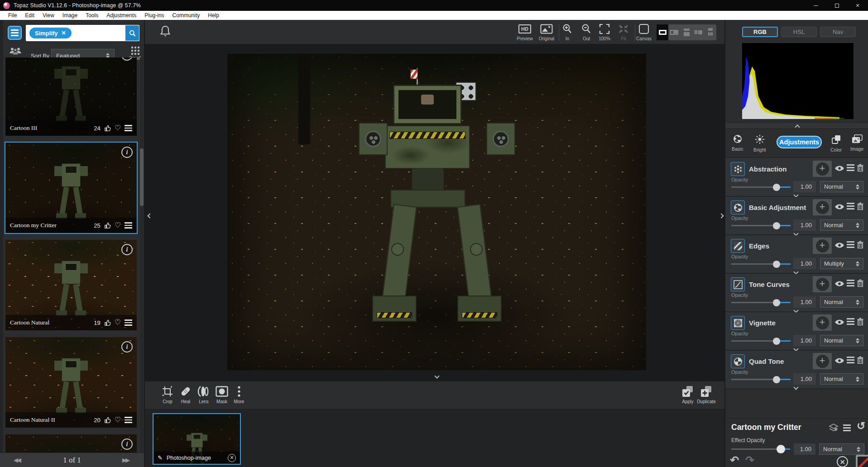  I want to click on menu-item-tools: Tools, so click(92, 15).